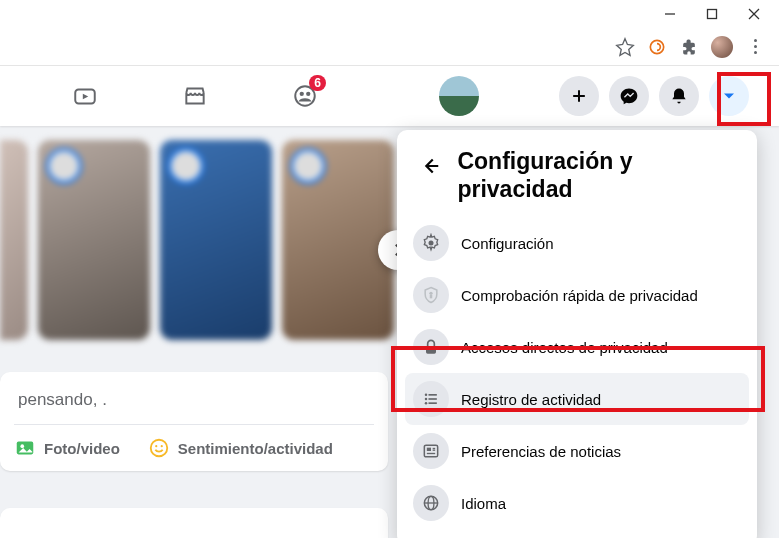 Image resolution: width=779 pixels, height=538 pixels. Describe the element at coordinates (431, 451) in the screenshot. I see `news-icon` at that location.